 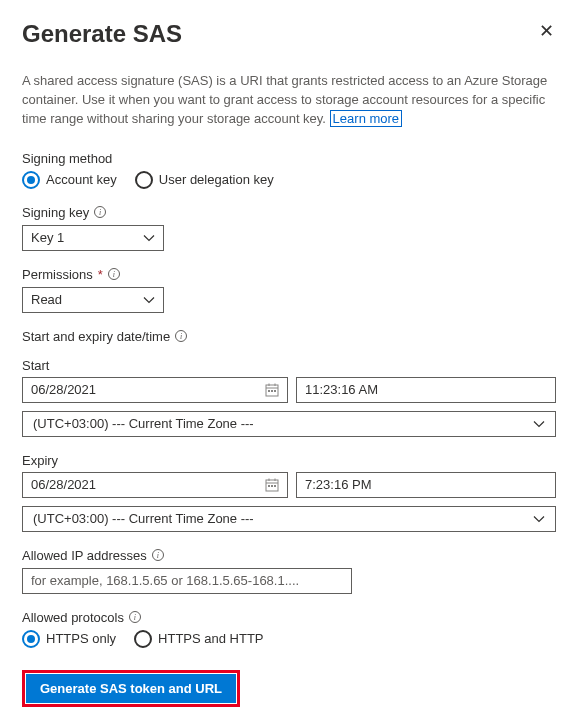 What do you see at coordinates (198, 639) in the screenshot?
I see `radio-https-and-http: HTTPS and HTTP` at bounding box center [198, 639].